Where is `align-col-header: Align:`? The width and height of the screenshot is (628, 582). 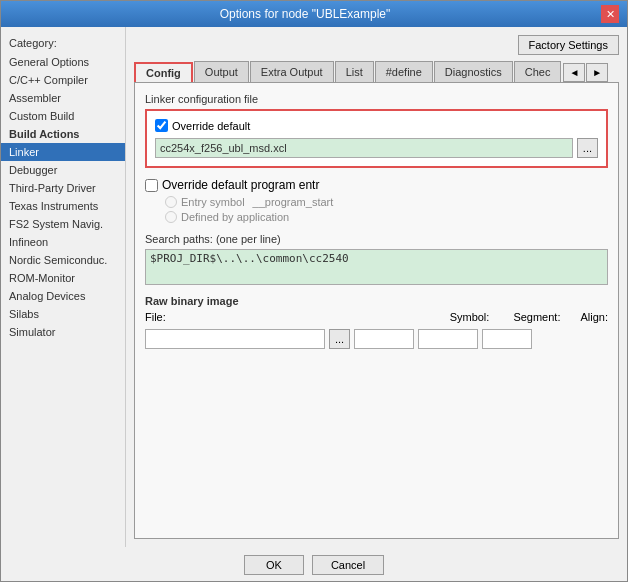
align-col-header: Align: is located at coordinates (594, 317).